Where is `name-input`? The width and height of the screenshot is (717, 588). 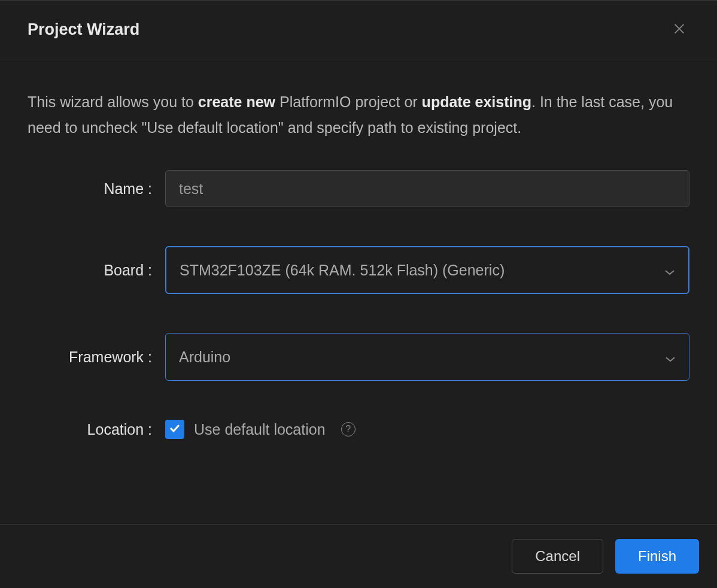
name-input is located at coordinates (427, 189).